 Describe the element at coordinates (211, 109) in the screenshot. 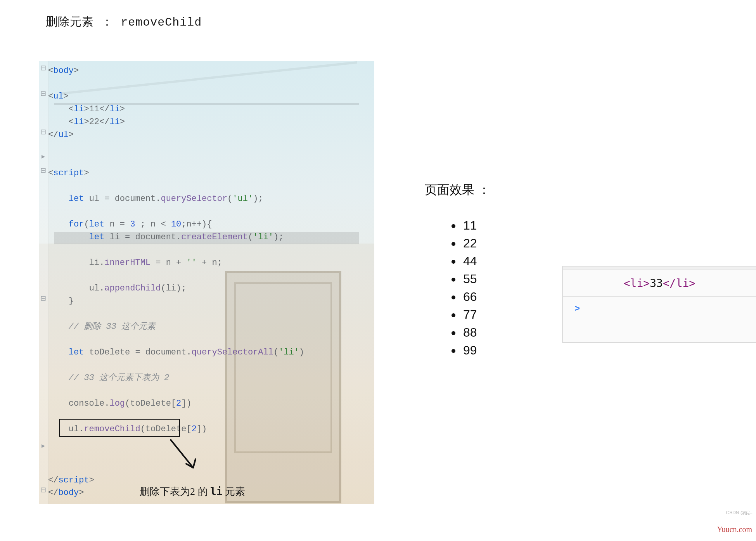

I see `code-line: <li>11</li>` at that location.